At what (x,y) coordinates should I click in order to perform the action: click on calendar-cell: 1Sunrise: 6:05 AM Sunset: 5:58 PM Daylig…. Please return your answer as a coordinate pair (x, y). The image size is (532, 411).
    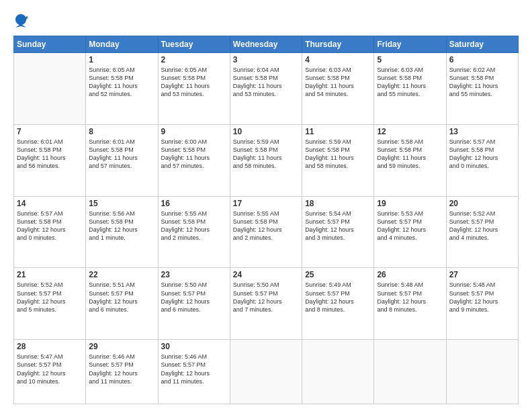
    Looking at the image, I should click on (122, 89).